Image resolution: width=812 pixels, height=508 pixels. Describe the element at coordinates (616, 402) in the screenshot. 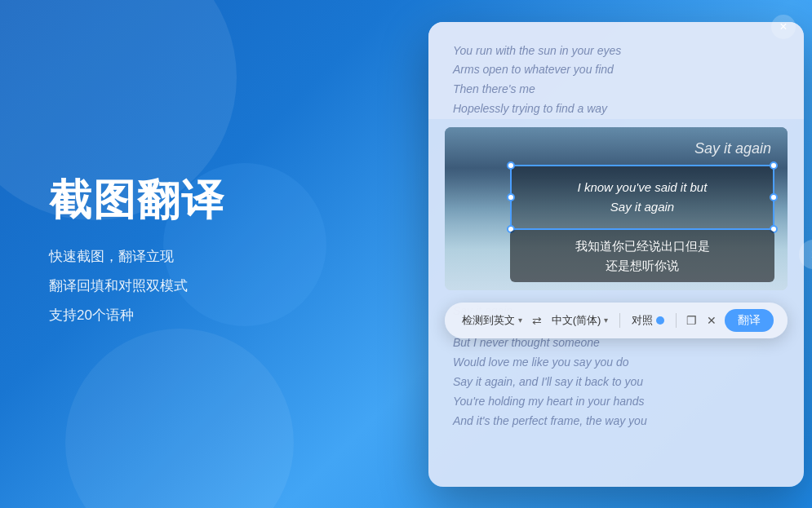

I see `lyrics-below-4: You're holding my heart in your hands` at that location.